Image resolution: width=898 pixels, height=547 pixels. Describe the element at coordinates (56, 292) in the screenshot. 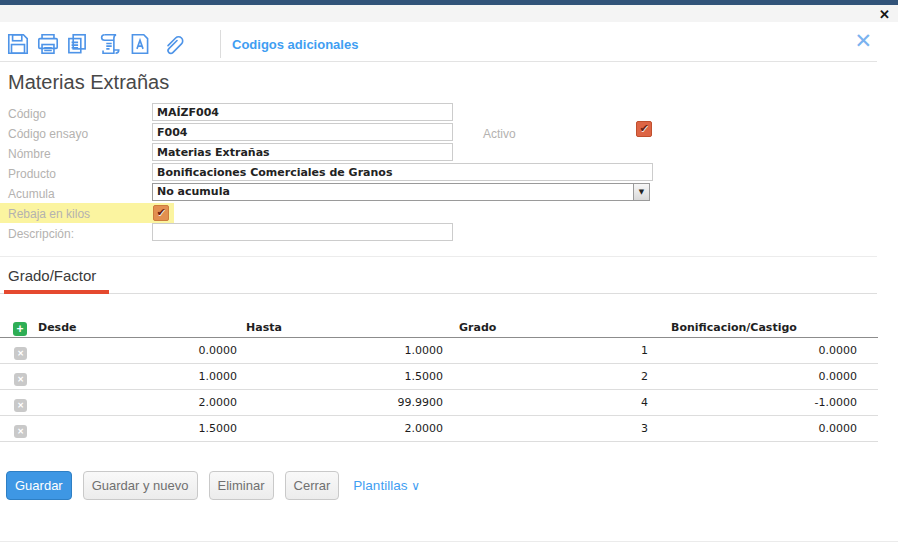

I see `active-tab-indicator` at that location.